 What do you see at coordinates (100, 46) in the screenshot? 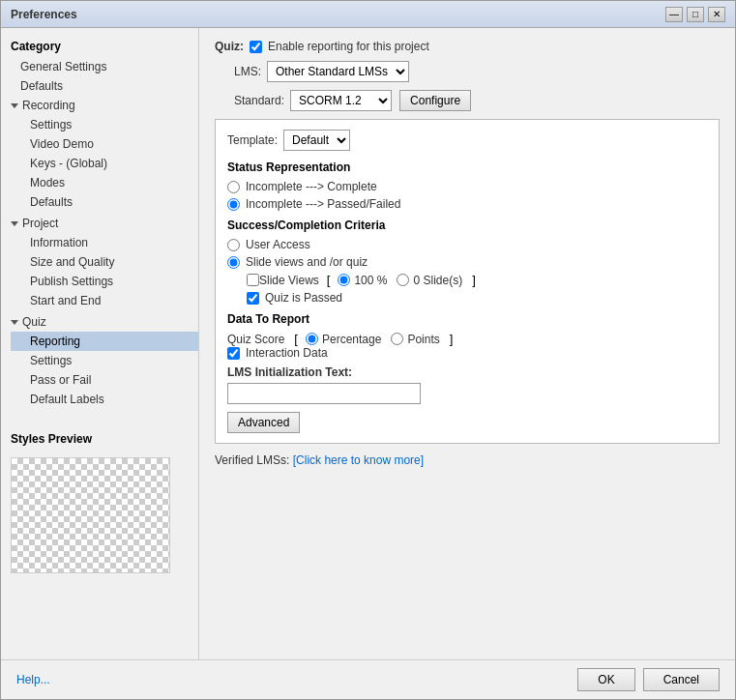
I see `category-label: Category` at bounding box center [100, 46].